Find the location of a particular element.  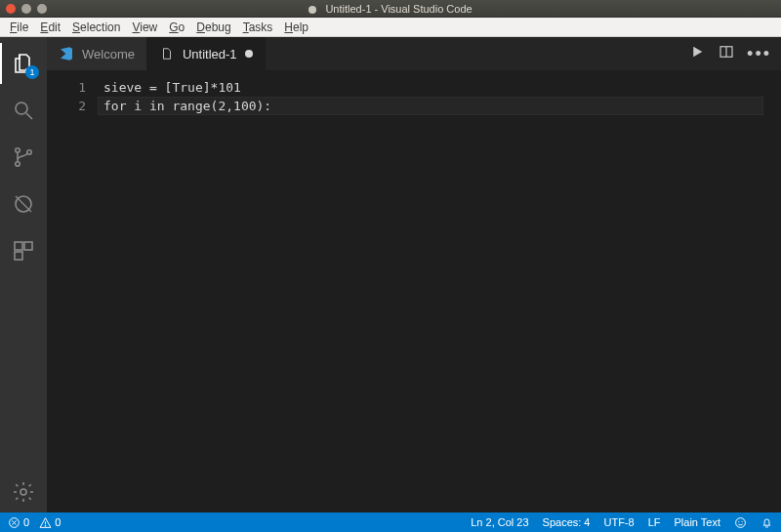

window-title: Untitled-1 - Visual Studio Code is located at coordinates (398, 9).